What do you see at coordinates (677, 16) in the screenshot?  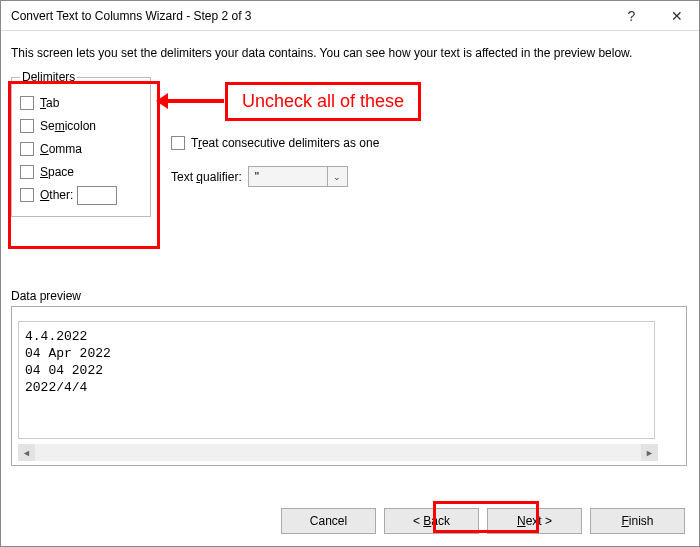 I see `close-icon: ✕` at bounding box center [677, 16].